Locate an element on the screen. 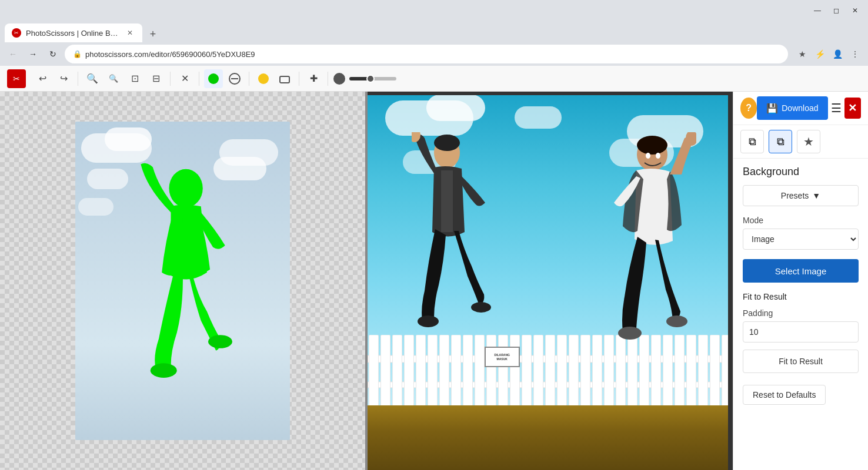 The image size is (868, 470). address-bar: ← → ↻ 🔒 photoscissors.com/editor/6596900… is located at coordinates (434, 54).